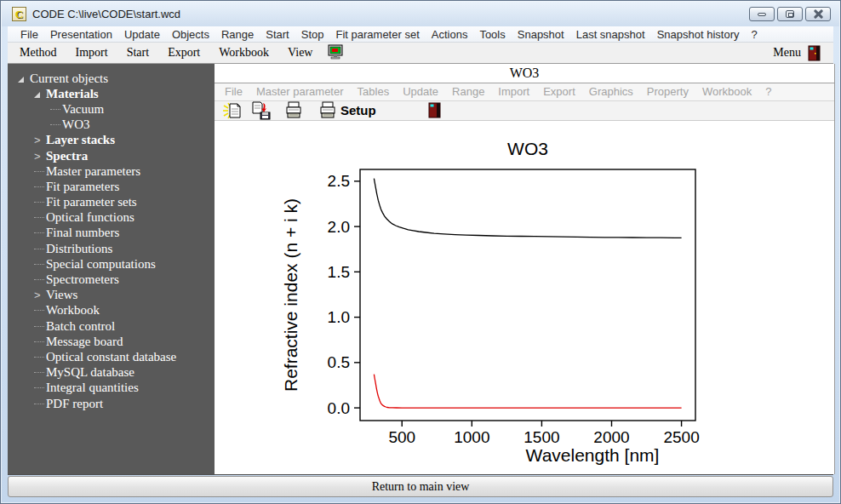  Describe the element at coordinates (111, 388) in the screenshot. I see `sidebar-item-integral-quantities: Integral quantities` at that location.